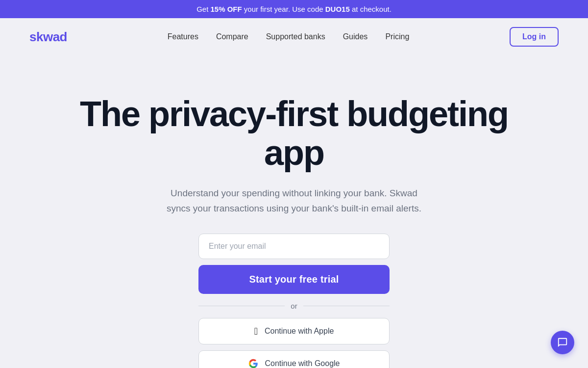  I want to click on start-trial-button: Start your free trial, so click(294, 280).